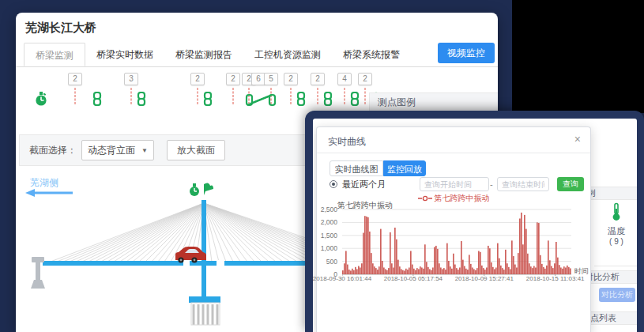 The height and width of the screenshot is (332, 644). Describe the element at coordinates (571, 184) in the screenshot. I see `query-button: 查询` at that location.